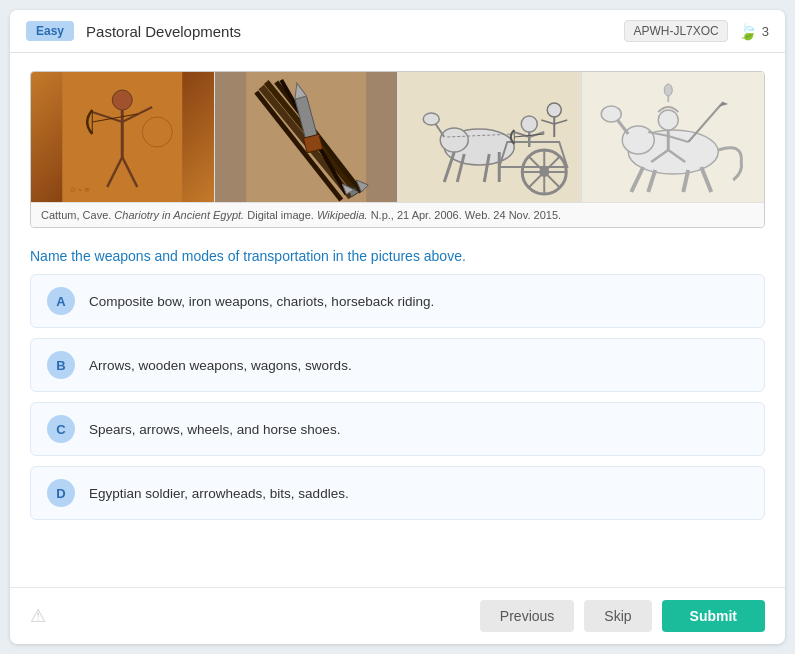 The image size is (795, 654). What do you see at coordinates (250, 616) in the screenshot?
I see `footer-left: ⚠` at bounding box center [250, 616].